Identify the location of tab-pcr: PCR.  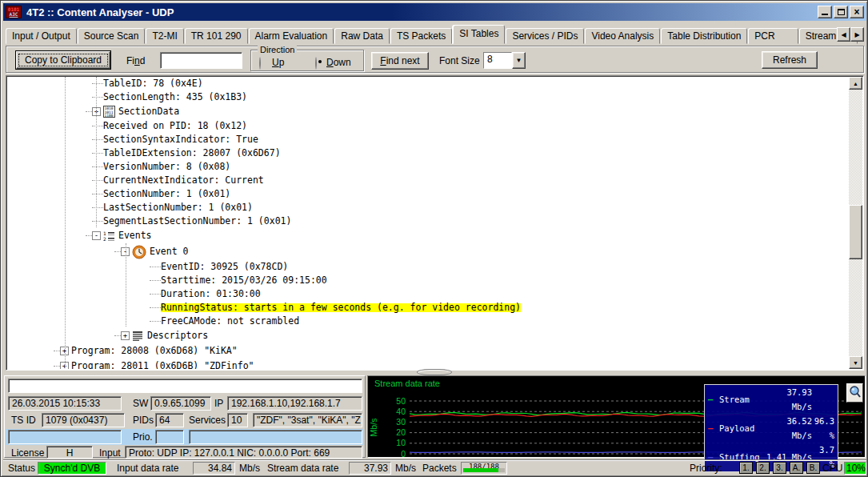
(773, 36).